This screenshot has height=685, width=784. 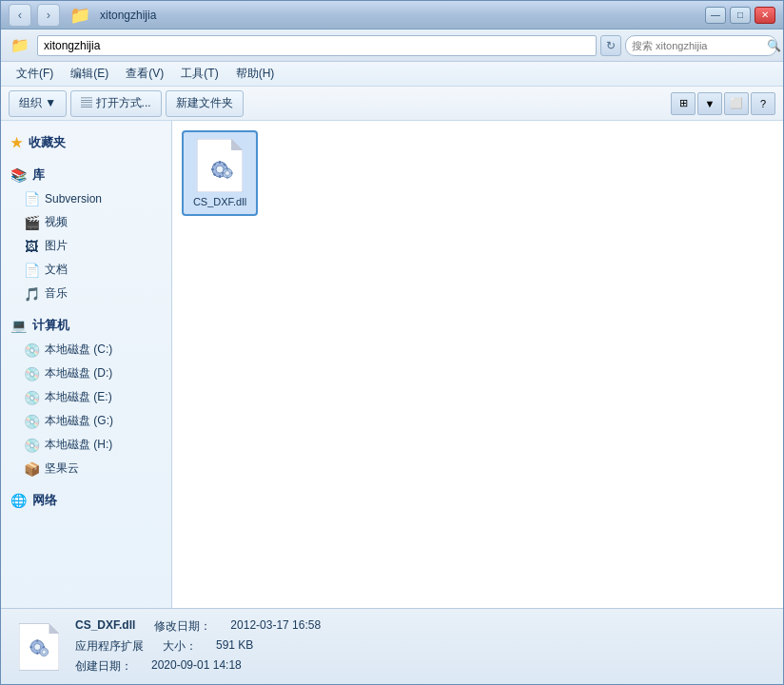 I want to click on drive-e-icon: 💿, so click(x=31, y=398).